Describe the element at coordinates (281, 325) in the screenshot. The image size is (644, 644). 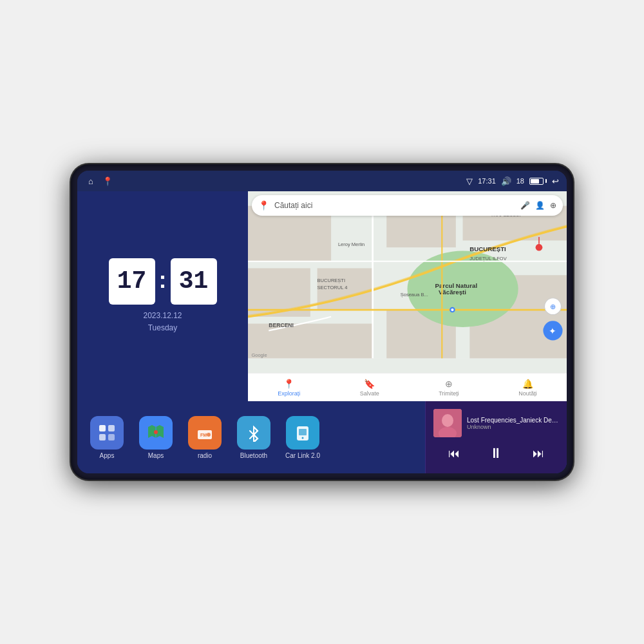
I see `svg-text: BERCENI` at that location.